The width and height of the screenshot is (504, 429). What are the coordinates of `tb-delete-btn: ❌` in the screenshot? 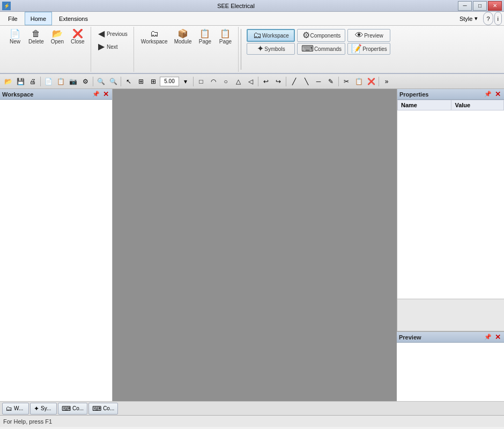 It's located at (371, 82).